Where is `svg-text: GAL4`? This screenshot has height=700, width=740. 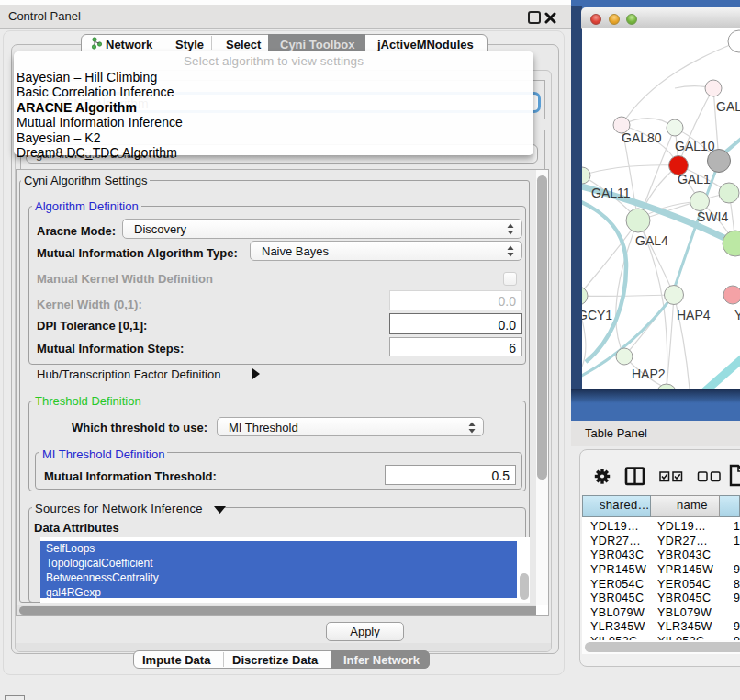
svg-text: GAL4 is located at coordinates (652, 241).